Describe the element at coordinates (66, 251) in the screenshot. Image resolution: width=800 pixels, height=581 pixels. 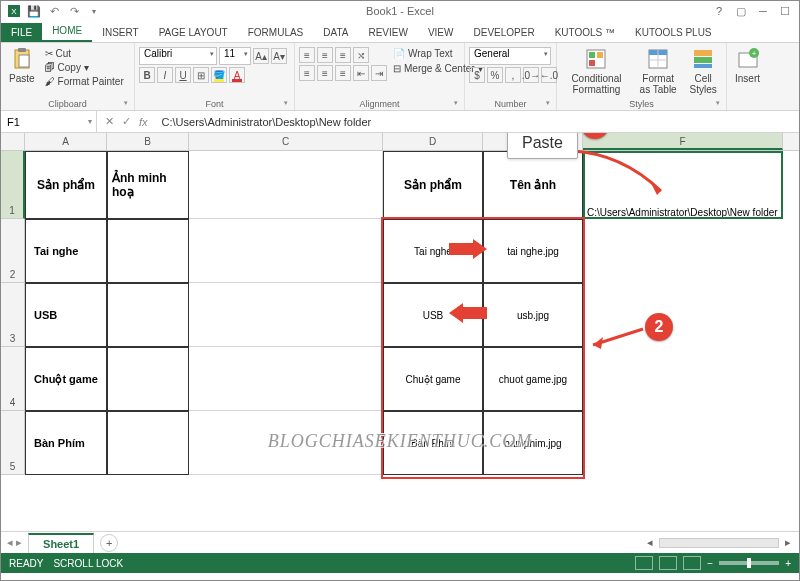
I see `cell-A2: Tai nghe` at that location.